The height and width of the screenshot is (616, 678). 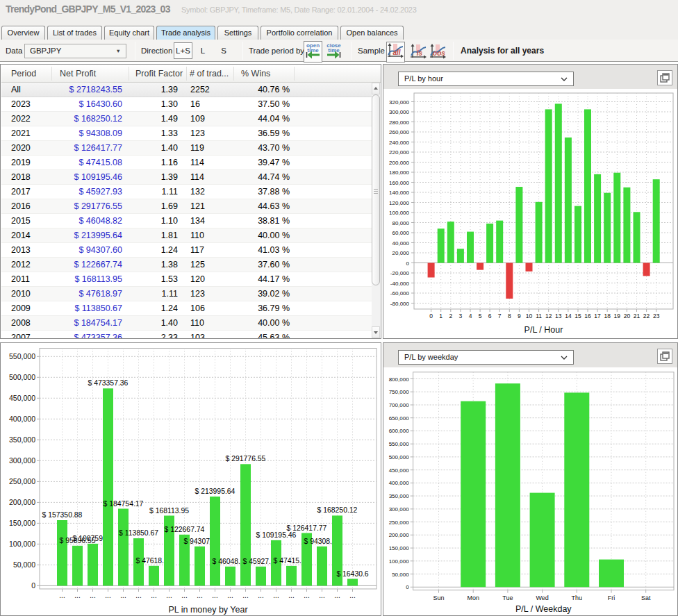 I want to click on svg-text: 20, so click(x=627, y=316).